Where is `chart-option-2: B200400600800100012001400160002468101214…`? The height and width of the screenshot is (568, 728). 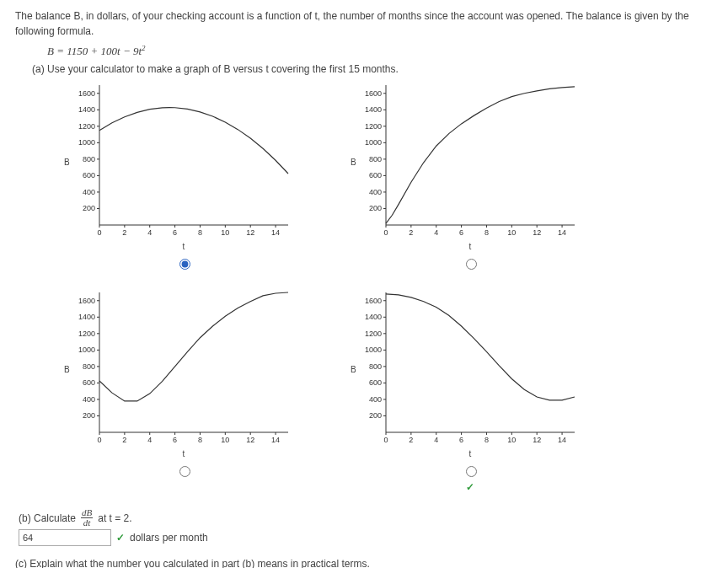 chart-option-2: B200400600800100012001400160002468101214… is located at coordinates (184, 389).